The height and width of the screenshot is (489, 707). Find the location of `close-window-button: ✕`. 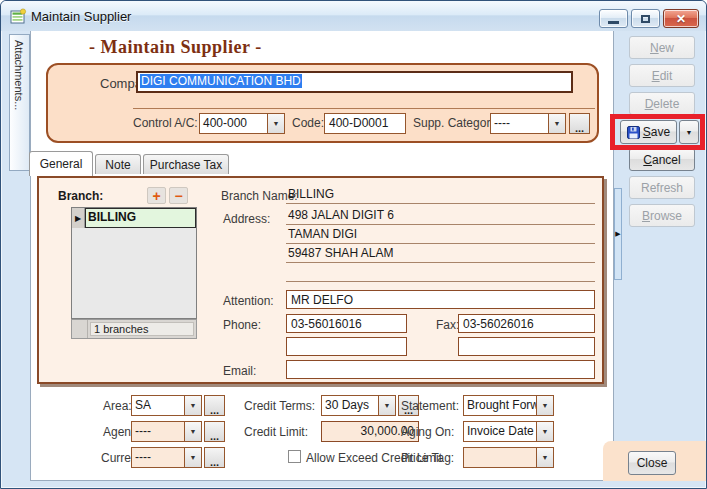

close-window-button: ✕ is located at coordinates (681, 18).